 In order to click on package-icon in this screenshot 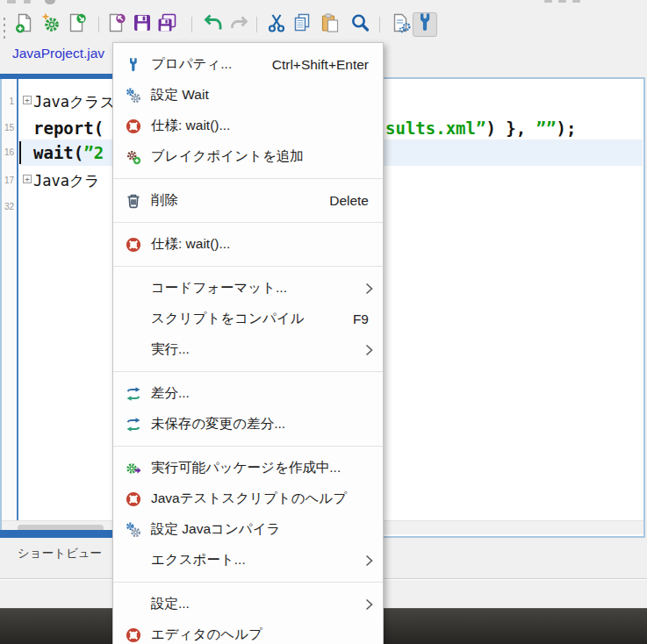, I will do `click(133, 469)`.